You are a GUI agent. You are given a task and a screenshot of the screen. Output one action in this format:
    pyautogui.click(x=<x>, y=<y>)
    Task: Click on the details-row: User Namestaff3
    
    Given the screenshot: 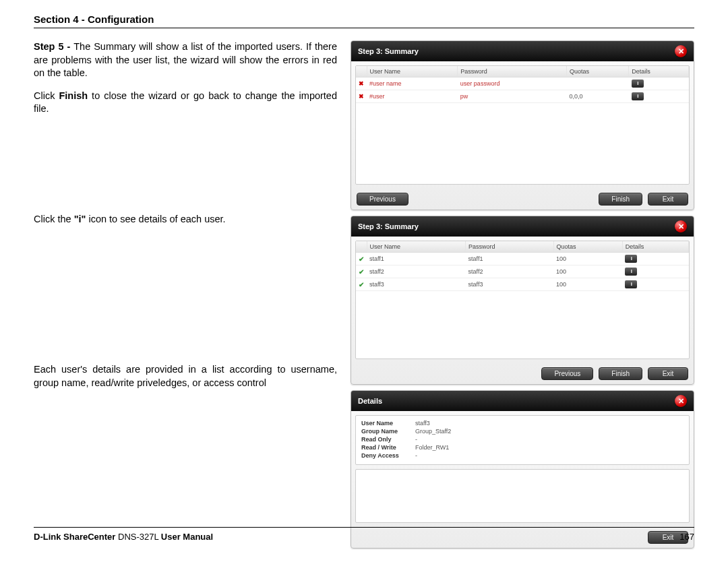 What is the action you would take?
    pyautogui.click(x=522, y=423)
    